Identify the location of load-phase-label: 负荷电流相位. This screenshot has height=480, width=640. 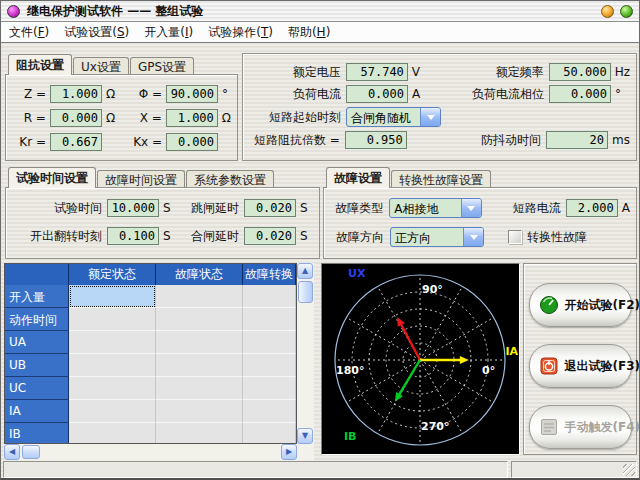
(488, 94).